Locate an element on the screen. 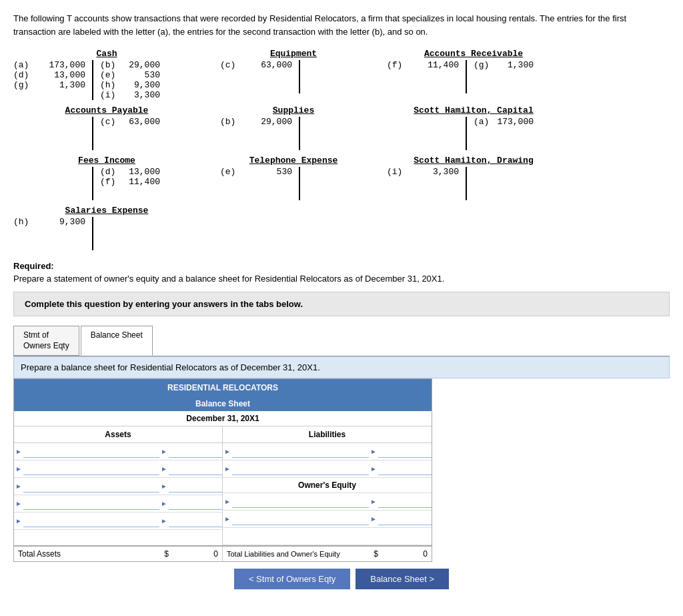 The image size is (683, 616). asset-arrow-2: ► is located at coordinates (19, 469).